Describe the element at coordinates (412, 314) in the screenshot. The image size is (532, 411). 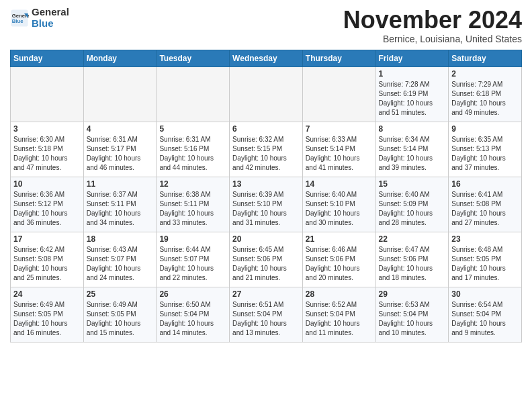
I see `calendar-day-cell: 29Sunrise: 6:53 AMSunset: 5:04 PMDayligh…` at that location.